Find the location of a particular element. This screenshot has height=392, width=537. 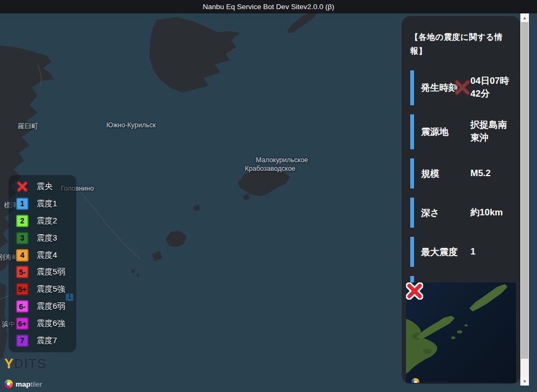

legend-item-label: 震度6強 is located at coordinates (50, 323).